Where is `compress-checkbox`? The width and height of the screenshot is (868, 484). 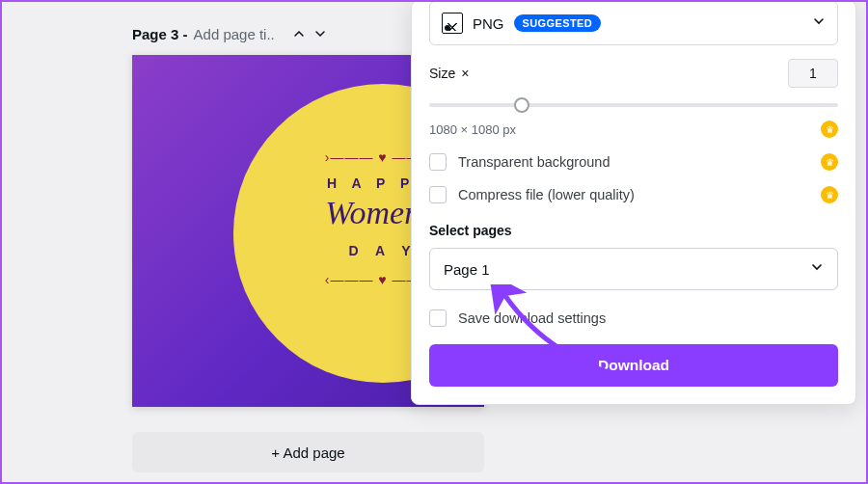 compress-checkbox is located at coordinates (438, 195).